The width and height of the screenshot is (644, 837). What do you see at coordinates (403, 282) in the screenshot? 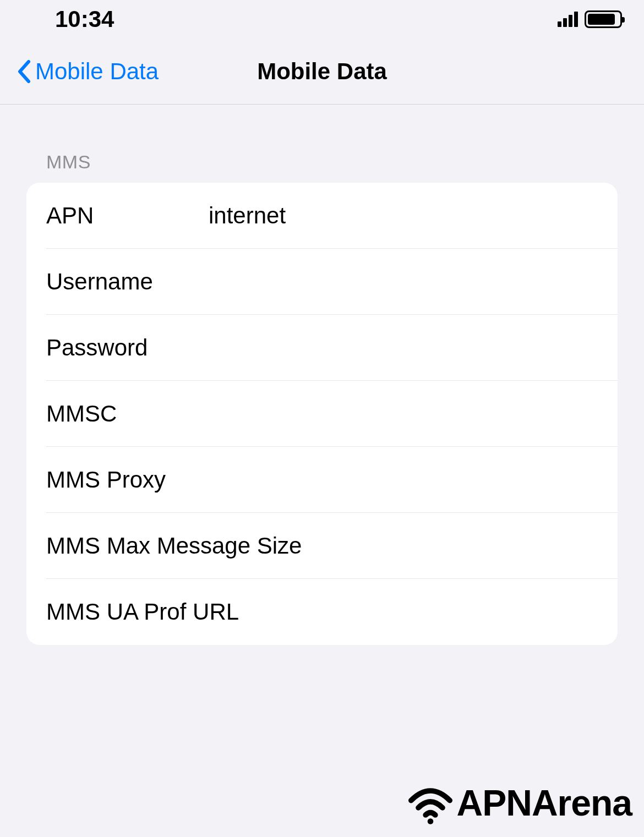
I see `username-input` at bounding box center [403, 282].